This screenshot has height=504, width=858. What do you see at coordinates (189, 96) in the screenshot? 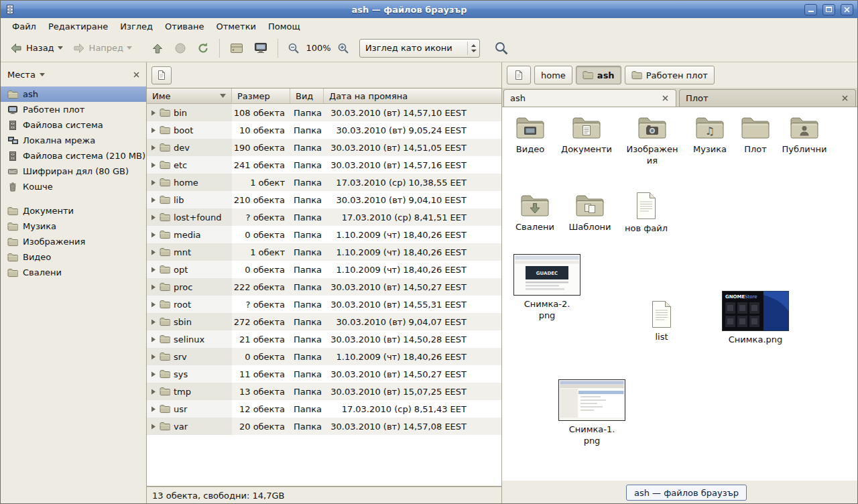
I see `column-header-name: Име` at bounding box center [189, 96].